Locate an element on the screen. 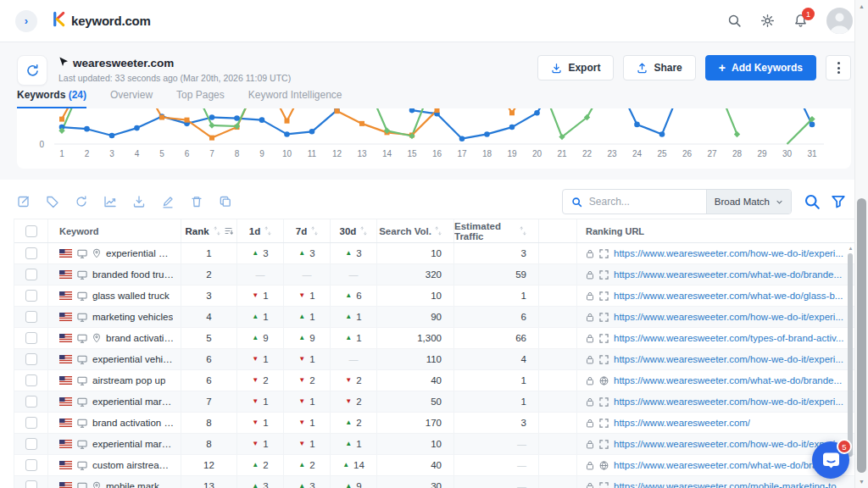 This screenshot has height=488, width=868. table-scroll-up-arrow: ▲ is located at coordinates (851, 248).